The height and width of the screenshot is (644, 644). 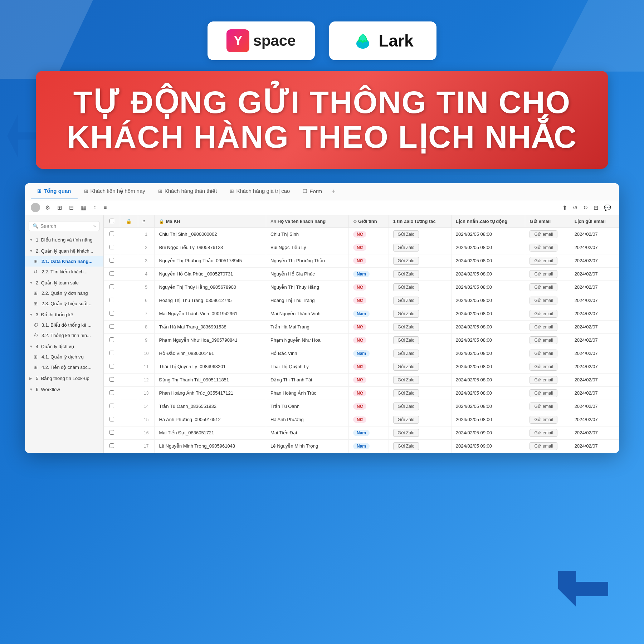 What do you see at coordinates (112, 221) in the screenshot?
I see `select-all-checkbox` at bounding box center [112, 221].